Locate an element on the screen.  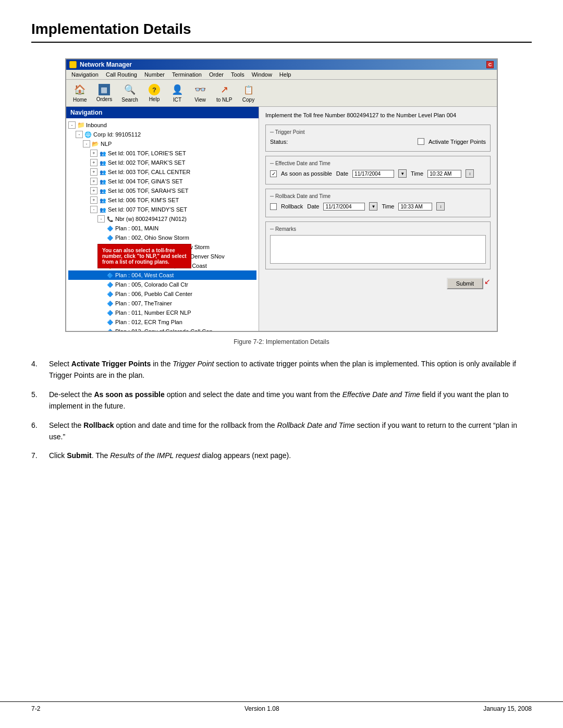
rollback-date-title: ─ Rollback Date and Time is located at coordinates (378, 196).